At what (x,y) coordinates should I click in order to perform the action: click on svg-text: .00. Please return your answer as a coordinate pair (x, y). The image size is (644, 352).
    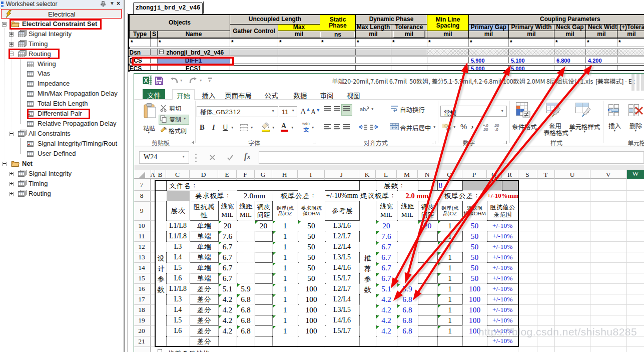
    Looking at the image, I should click on (485, 129).